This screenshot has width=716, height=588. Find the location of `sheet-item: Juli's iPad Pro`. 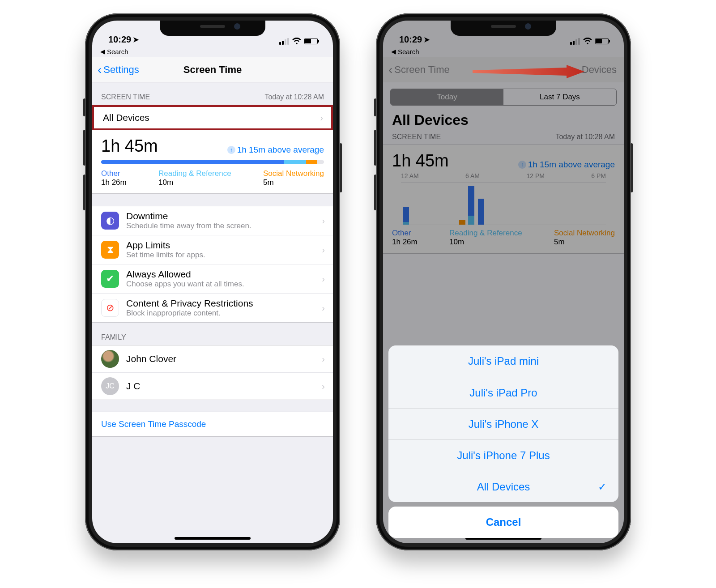

sheet-item: Juli's iPad Pro is located at coordinates (503, 392).